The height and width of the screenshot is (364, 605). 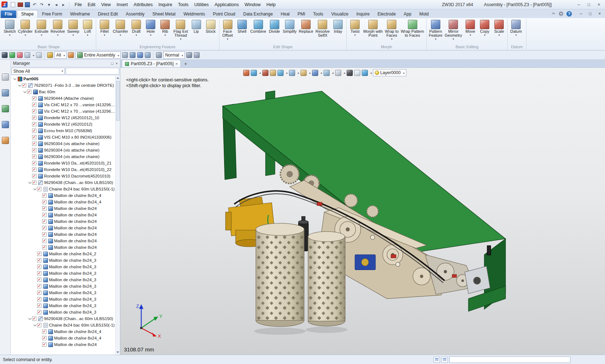 What do you see at coordinates (135, 14) in the screenshot?
I see `ribbon-tab: Assembly` at bounding box center [135, 14].